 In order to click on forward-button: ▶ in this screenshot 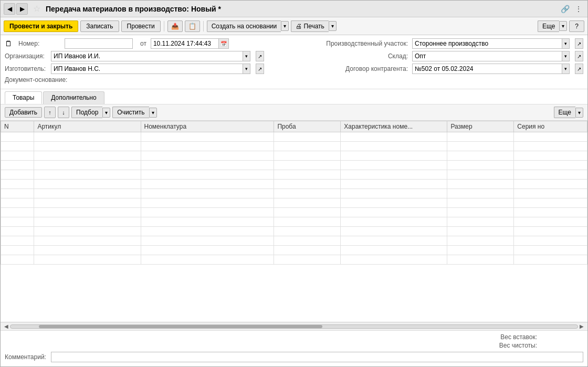, I will do `click(22, 9)`.